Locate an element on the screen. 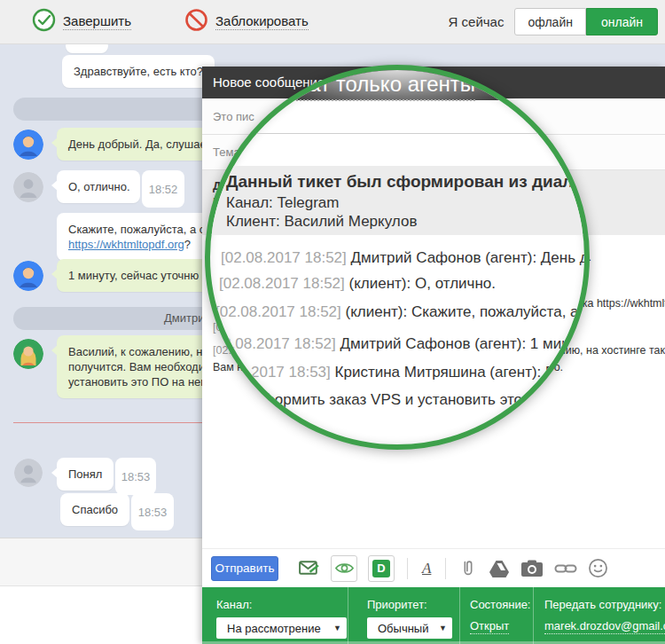 The height and width of the screenshot is (644, 665). lens-row-border is located at coordinates (397, 133).